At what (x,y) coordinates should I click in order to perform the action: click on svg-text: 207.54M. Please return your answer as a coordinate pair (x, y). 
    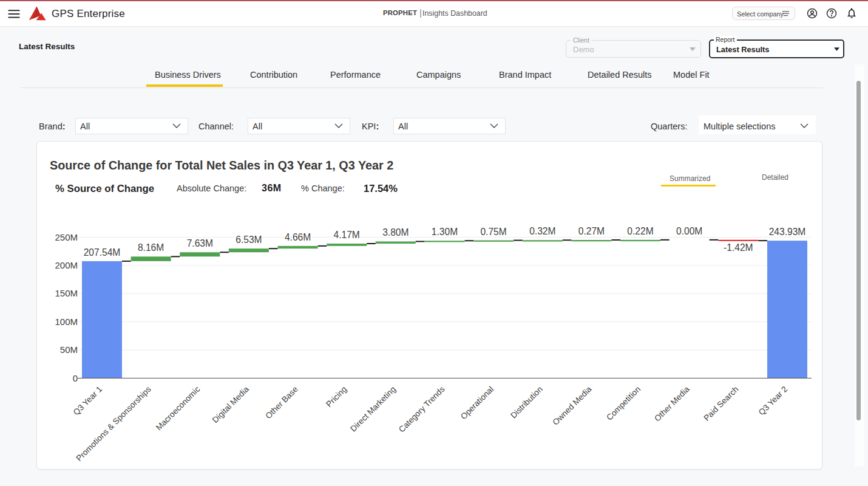
    Looking at the image, I should click on (102, 253).